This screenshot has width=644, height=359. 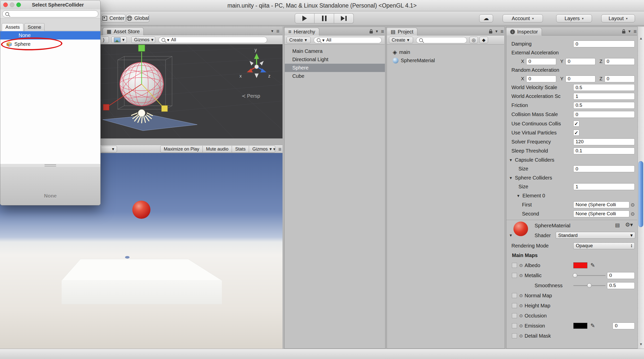 I want to click on element0-second-object-field: None (Sphere Colli, so click(x=601, y=214).